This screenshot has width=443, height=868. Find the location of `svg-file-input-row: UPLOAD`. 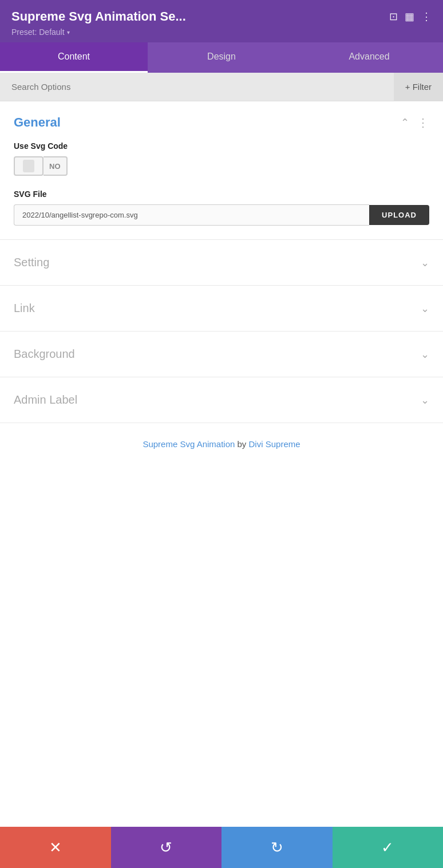

svg-file-input-row: UPLOAD is located at coordinates (222, 215).